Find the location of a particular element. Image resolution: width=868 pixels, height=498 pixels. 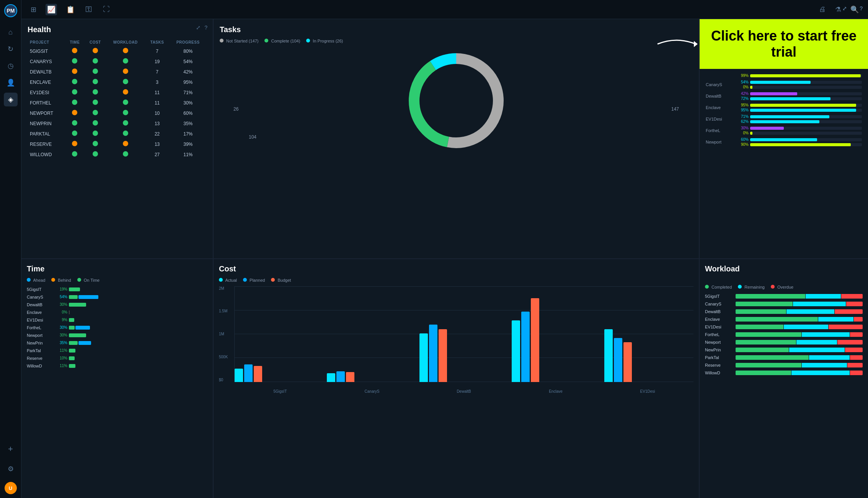

sidebar-item-refresh: ↻ is located at coordinates (11, 49).